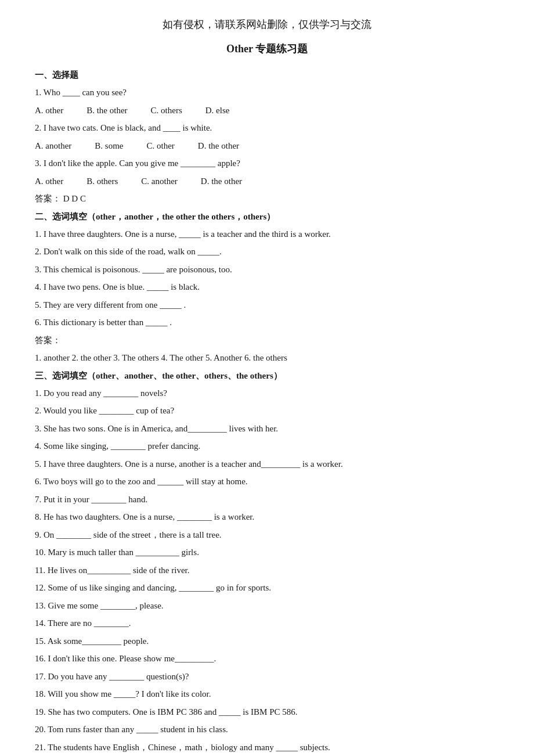 This screenshot has height=756, width=534. What do you see at coordinates (267, 571) in the screenshot?
I see `s3-question-11: 11. He lives on__________ side of the ri…` at bounding box center [267, 571].